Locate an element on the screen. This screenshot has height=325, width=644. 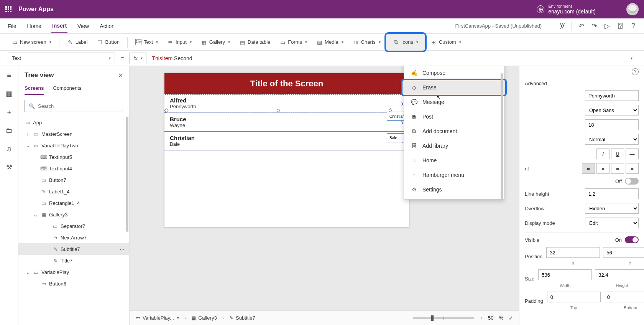
breadcrumb-screen: ▭VariablePlay...▾ is located at coordinates (157, 318).